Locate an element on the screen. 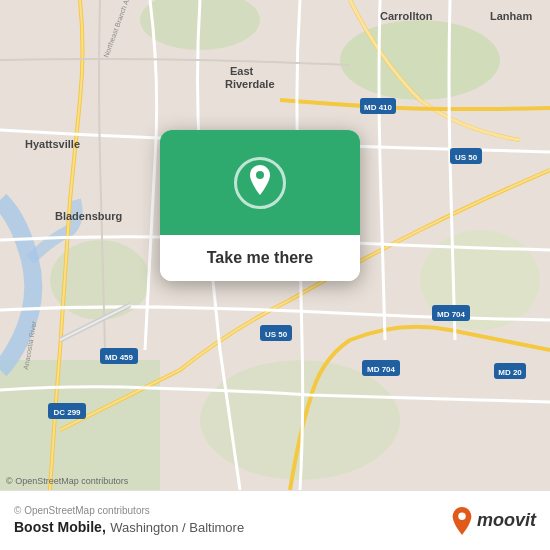 This screenshot has width=550, height=550. svg-text: Carroll­ton is located at coordinates (406, 16).